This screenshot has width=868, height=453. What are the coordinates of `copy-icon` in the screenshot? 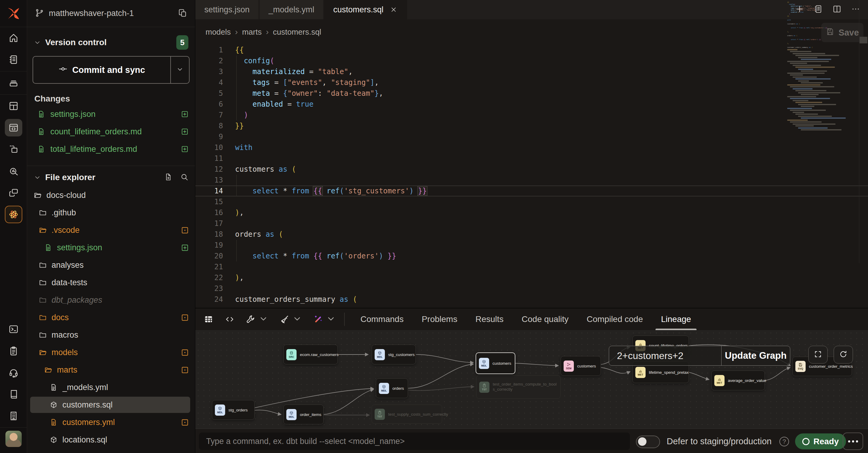 It's located at (183, 13).